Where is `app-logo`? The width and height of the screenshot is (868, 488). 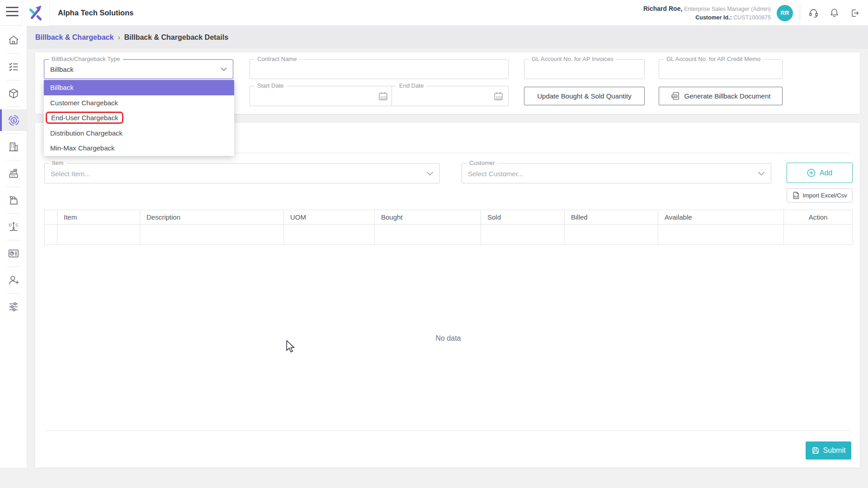
app-logo is located at coordinates (36, 13).